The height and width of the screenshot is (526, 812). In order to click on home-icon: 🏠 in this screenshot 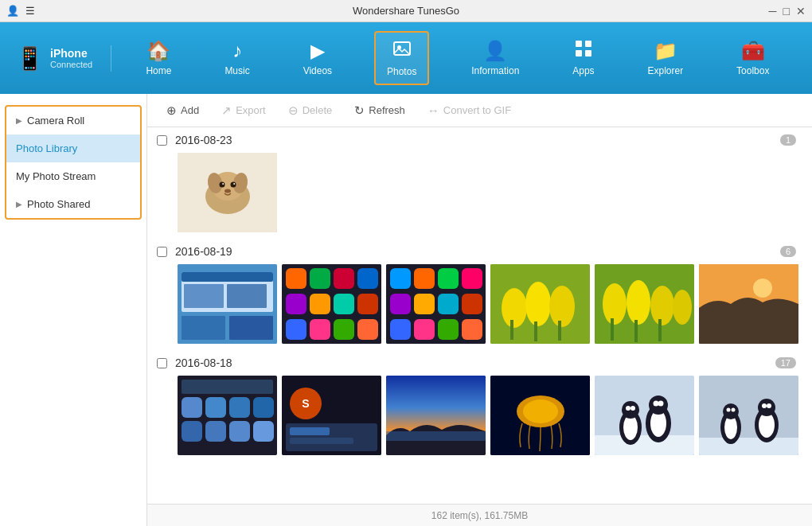, I will do `click(158, 51)`.